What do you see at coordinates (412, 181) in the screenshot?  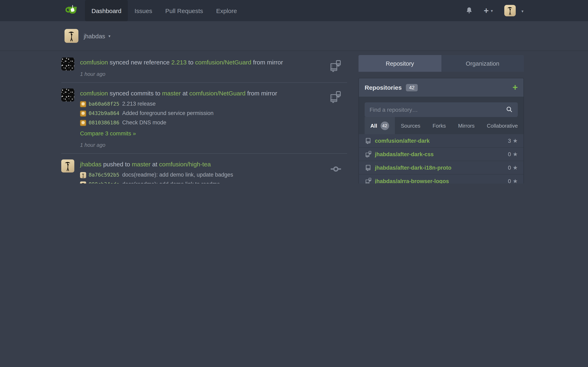 I see `repo-link: jhabdas/alrra-browser-logos` at bounding box center [412, 181].